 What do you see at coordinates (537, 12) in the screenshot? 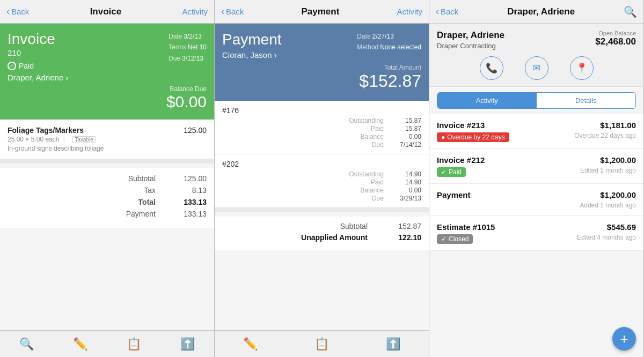
I see `customer-nav: ‹ Back Draper, Adriene 🔍` at bounding box center [537, 12].